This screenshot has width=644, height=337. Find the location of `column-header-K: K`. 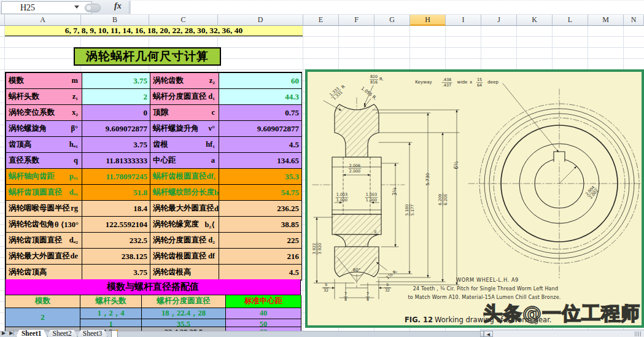

column-header-K: K is located at coordinates (535, 20).